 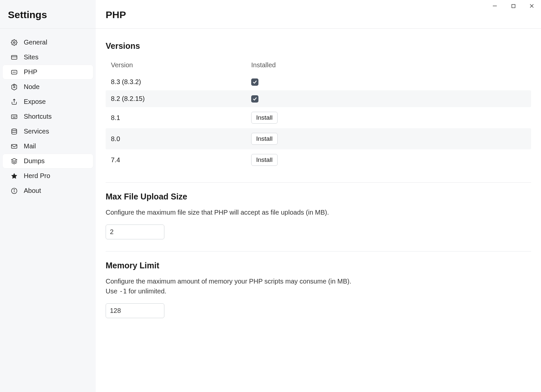 I want to click on version-row: 8.0Install, so click(x=318, y=139).